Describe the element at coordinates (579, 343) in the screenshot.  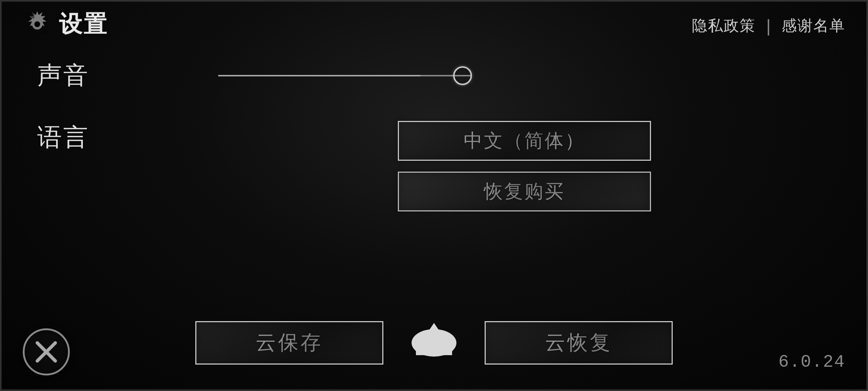
I see `cloud-restore-button: 云恢复` at that location.